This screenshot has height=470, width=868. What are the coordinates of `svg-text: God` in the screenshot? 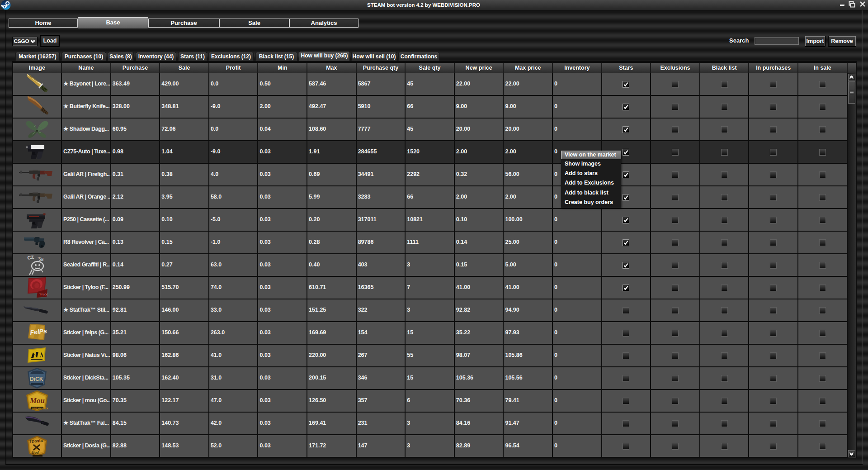 It's located at (35, 452).